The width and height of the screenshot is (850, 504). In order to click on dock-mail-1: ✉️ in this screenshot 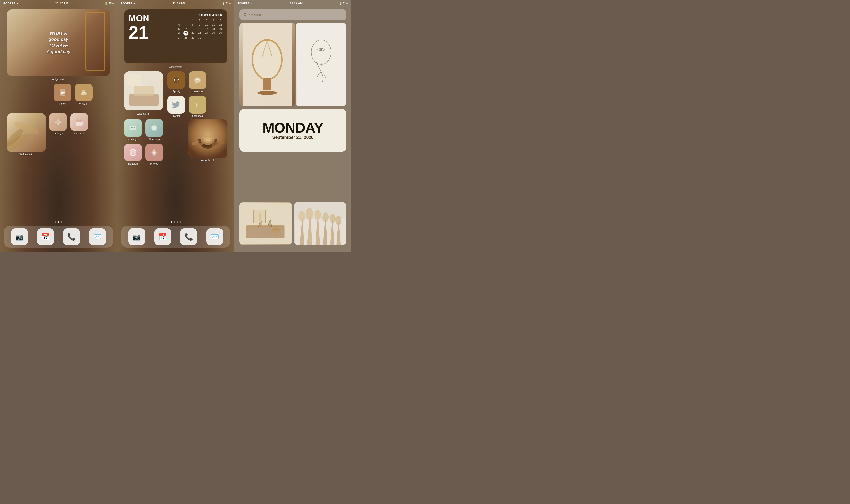, I will do `click(98, 237)`.